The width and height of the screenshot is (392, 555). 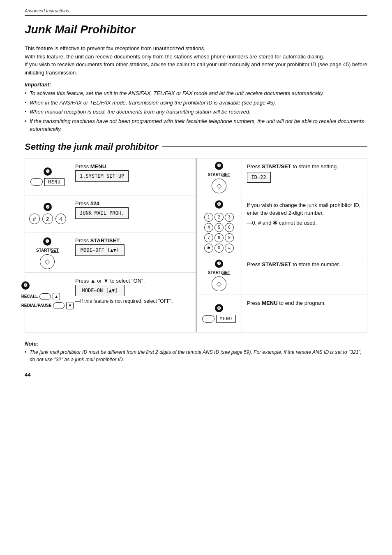 What do you see at coordinates (219, 186) in the screenshot?
I see `diamond-icon-5: ◇` at bounding box center [219, 186].